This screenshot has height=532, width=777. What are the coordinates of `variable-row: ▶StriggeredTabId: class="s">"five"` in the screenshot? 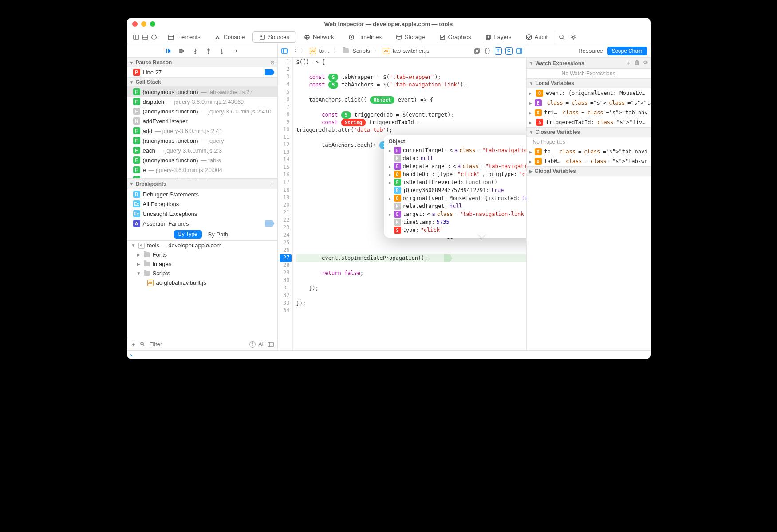 It's located at (588, 122).